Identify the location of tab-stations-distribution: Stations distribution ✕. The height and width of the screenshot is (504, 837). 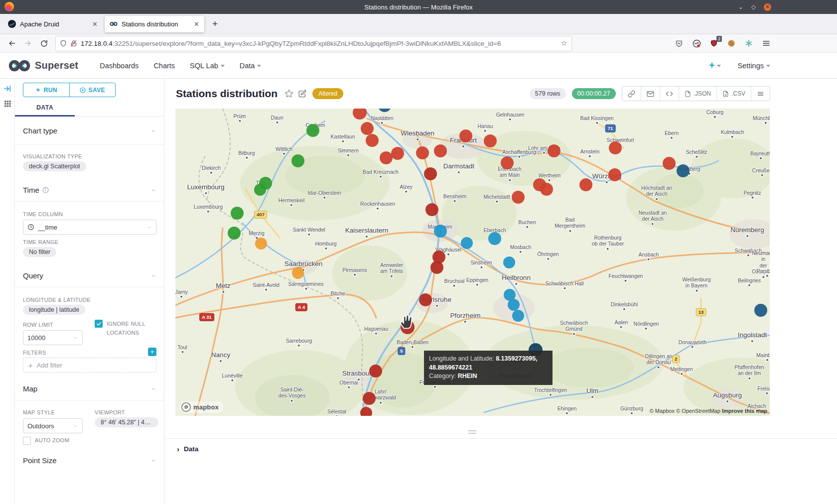
(154, 24).